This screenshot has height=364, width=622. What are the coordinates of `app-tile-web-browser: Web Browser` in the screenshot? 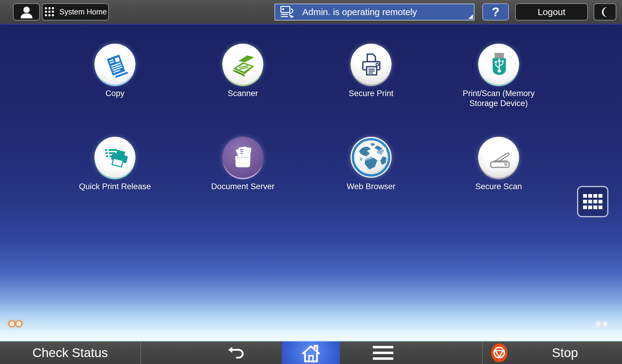 It's located at (371, 164).